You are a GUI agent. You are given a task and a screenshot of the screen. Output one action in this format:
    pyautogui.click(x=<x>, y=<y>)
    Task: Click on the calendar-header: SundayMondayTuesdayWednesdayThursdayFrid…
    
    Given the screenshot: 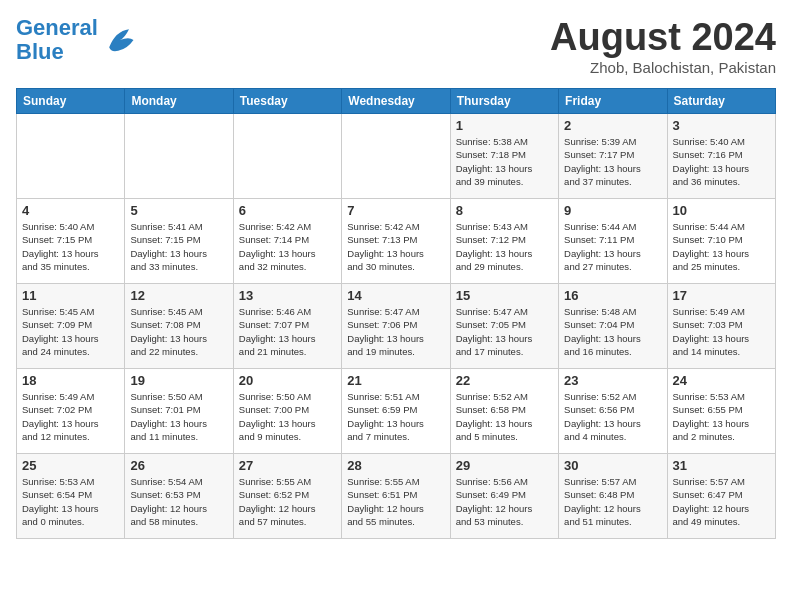 What is the action you would take?
    pyautogui.click(x=396, y=102)
    